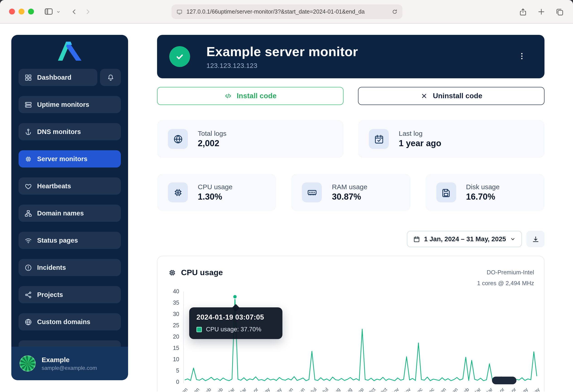  Describe the element at coordinates (275, 389) in the screenshot. I see `x-tick-label: 21 May` at that location.